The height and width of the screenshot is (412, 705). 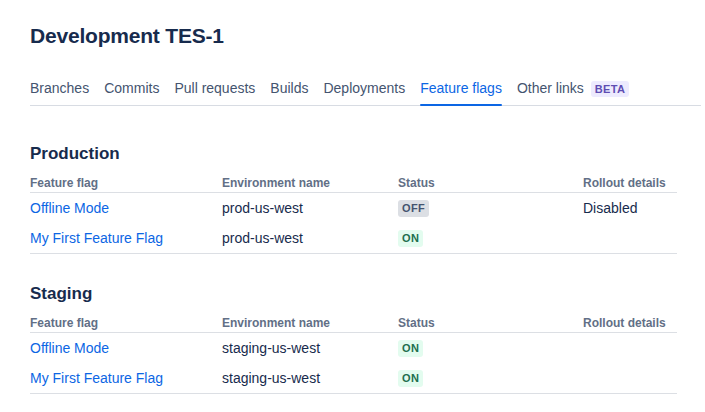 What do you see at coordinates (60, 92) in the screenshot?
I see `tab-branches: Branches` at bounding box center [60, 92].